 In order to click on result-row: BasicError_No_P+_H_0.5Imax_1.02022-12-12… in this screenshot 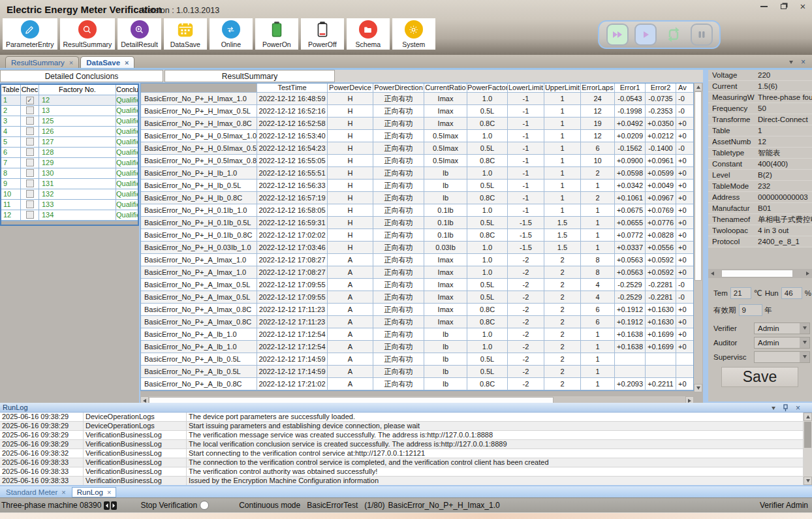, I will do `click(417, 136)`.